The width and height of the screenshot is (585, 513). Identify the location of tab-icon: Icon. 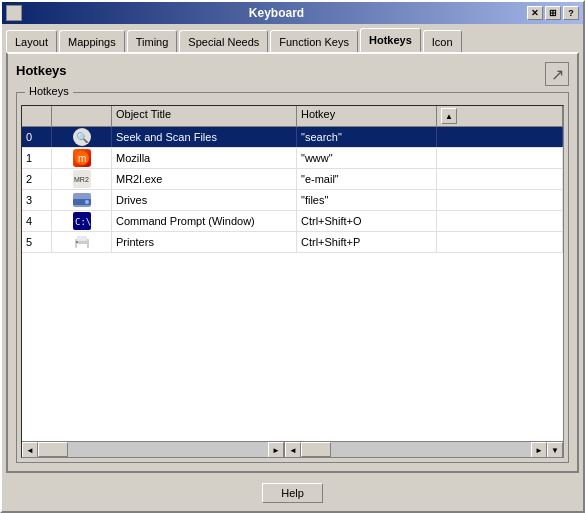
(442, 41).